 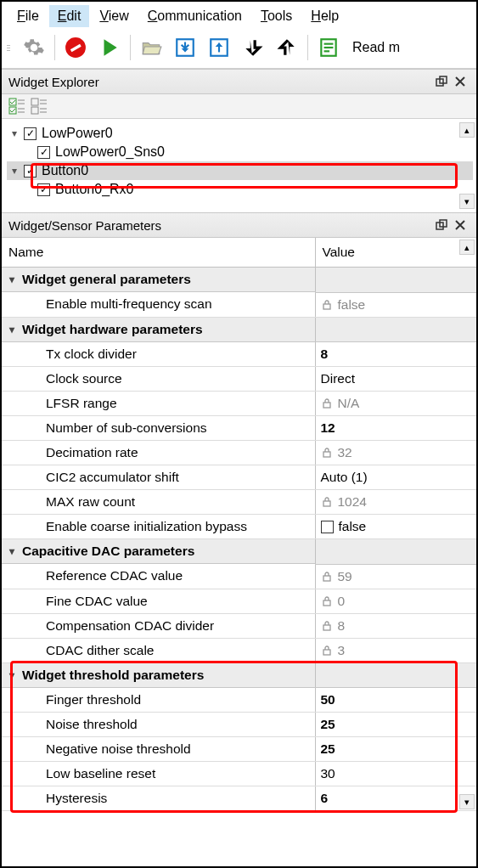 What do you see at coordinates (239, 798) in the screenshot?
I see `param-row: Hysteresis6` at bounding box center [239, 798].